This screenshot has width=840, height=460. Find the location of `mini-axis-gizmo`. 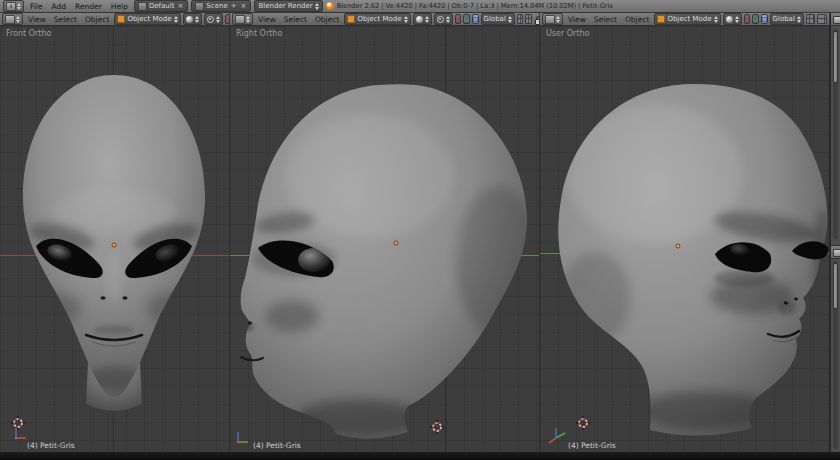

mini-axis-gizmo is located at coordinates (241, 440).